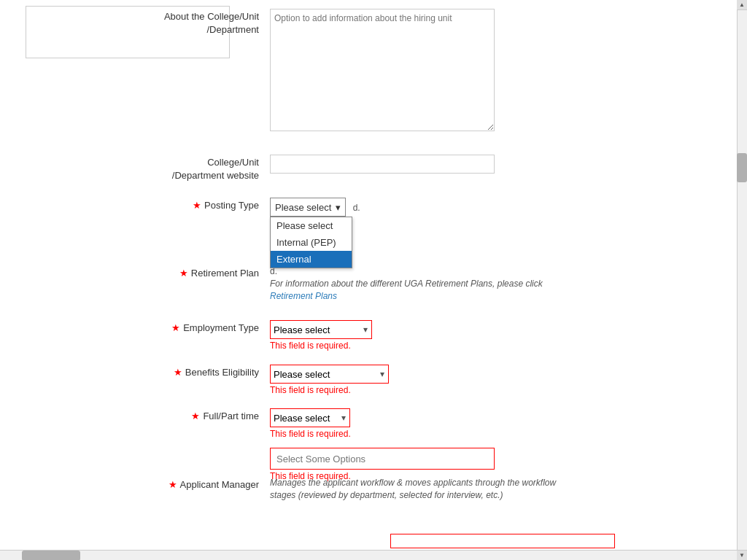 The width and height of the screenshot is (747, 560). What do you see at coordinates (184, 273) in the screenshot?
I see `required-star-retirement: ★` at bounding box center [184, 273].